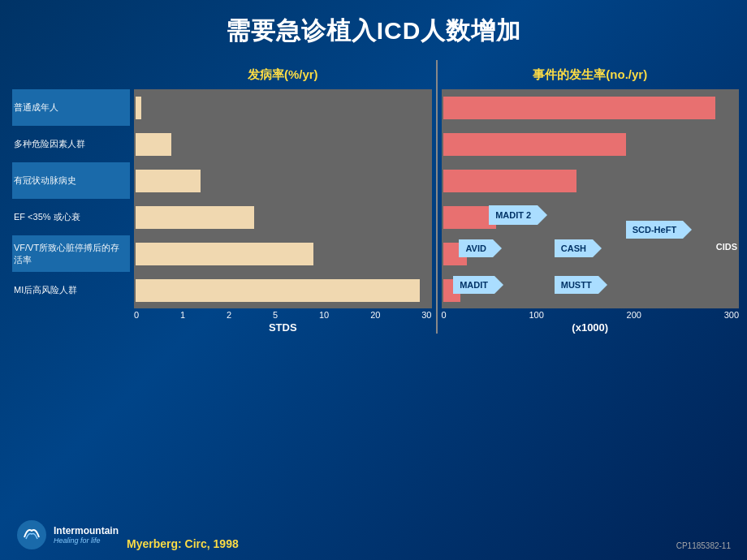 The image size is (747, 560). I want to click on label-row-5: VF/VT所致心脏停搏后的存活率, so click(71, 253).